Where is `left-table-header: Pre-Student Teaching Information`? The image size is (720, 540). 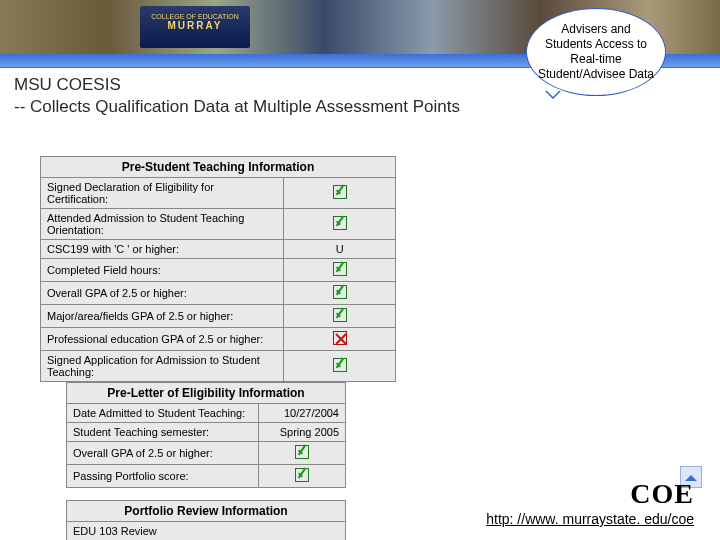
left-table-header: Pre-Student Teaching Information is located at coordinates (218, 168).